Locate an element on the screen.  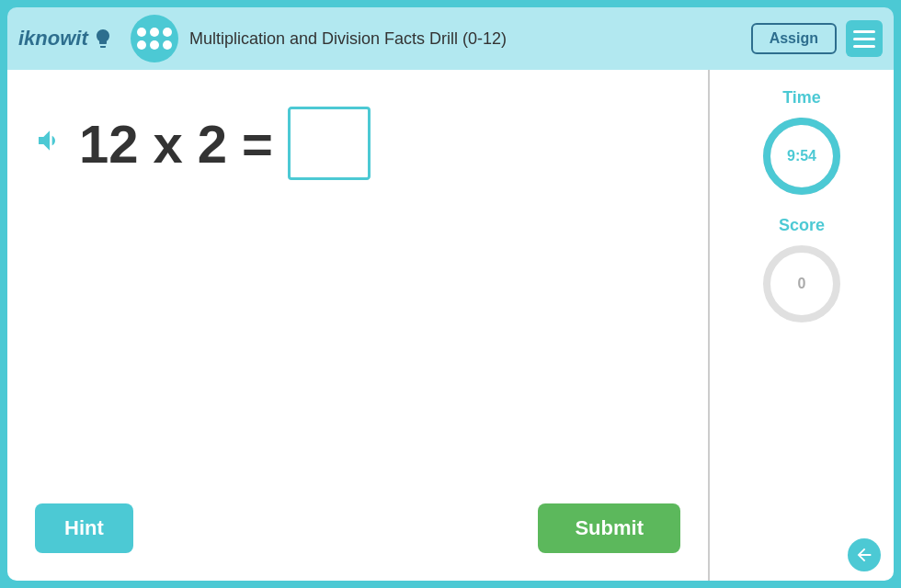
header-right: Assign is located at coordinates (816, 39).